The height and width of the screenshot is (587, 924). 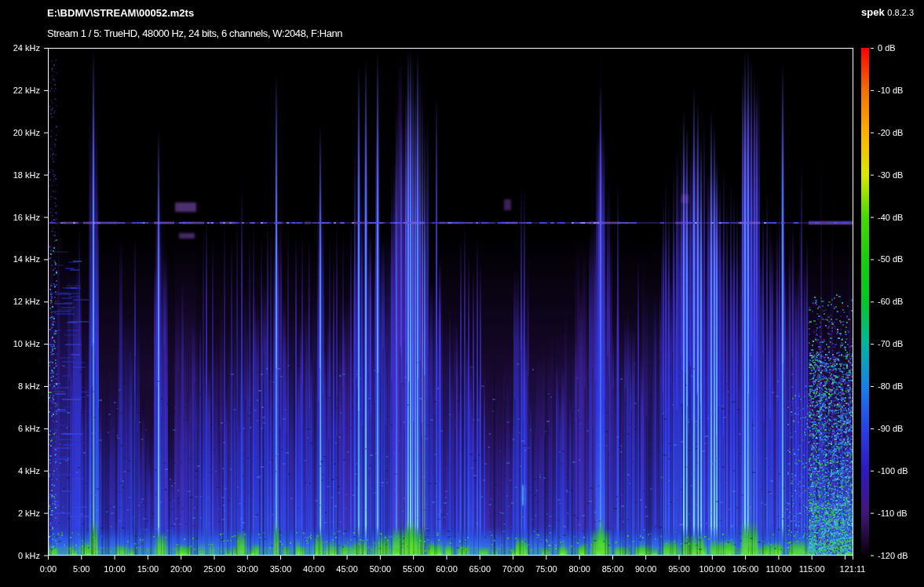 I want to click on svg-text: 0 dB, so click(x=887, y=48).